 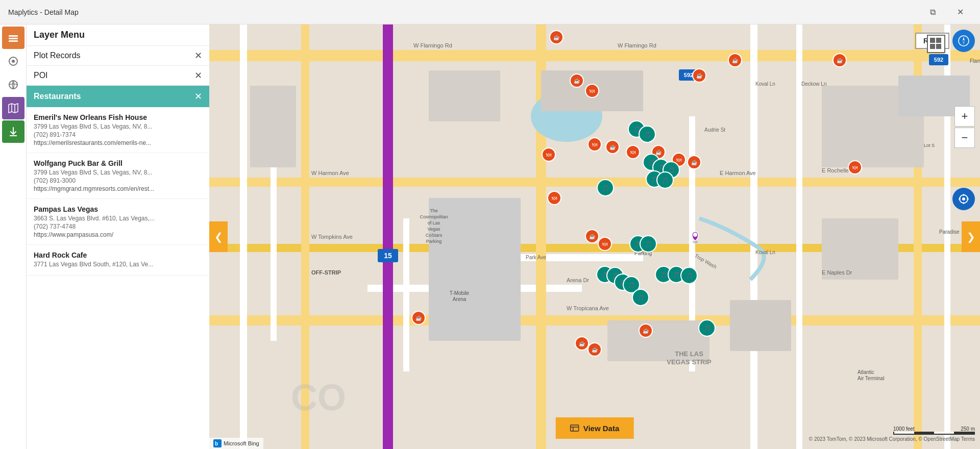 I want to click on poi-header: POI ✕, so click(x=118, y=76).